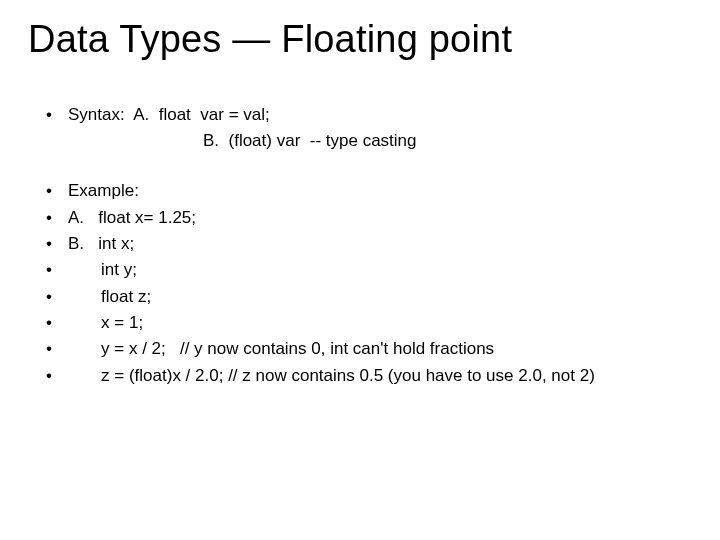 Image resolution: width=720 pixels, height=540 pixels. What do you see at coordinates (360, 376) in the screenshot?
I see `example-l5: z = (float)x / 2.0; // z now contains 0.…` at bounding box center [360, 376].